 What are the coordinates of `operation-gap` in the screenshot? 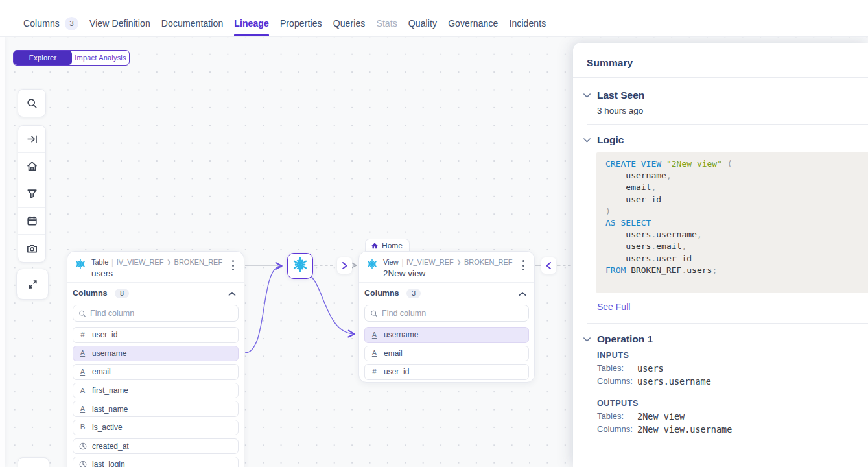 It's located at (733, 390).